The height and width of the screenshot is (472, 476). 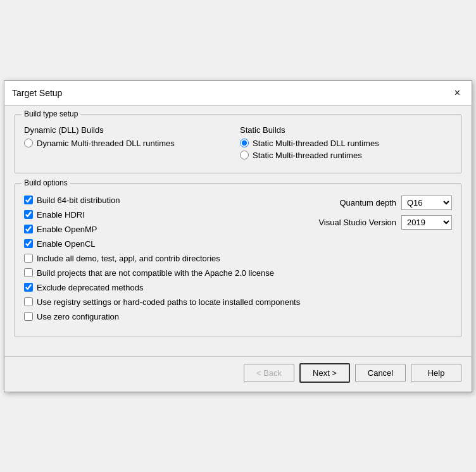 I want to click on checkbox-apache-label: Build projects that are not compatible w…, so click(x=156, y=273).